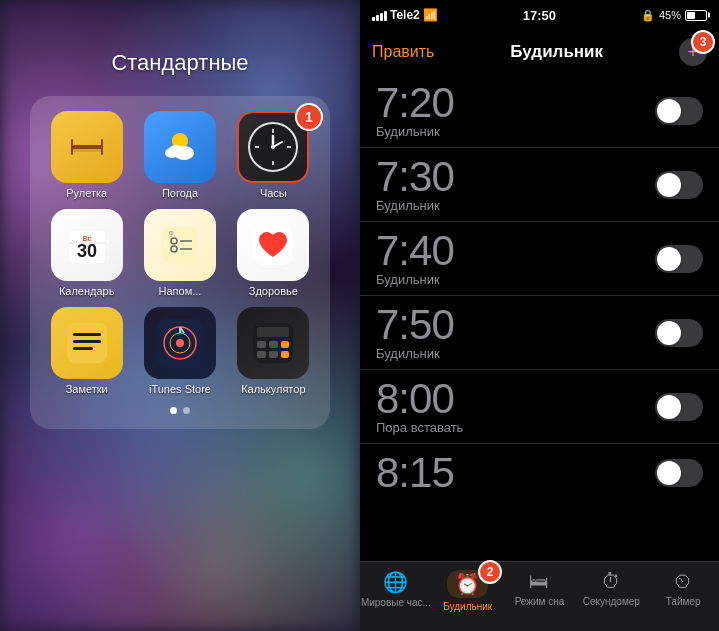  What do you see at coordinates (274, 253) in the screenshot?
I see `app-health: Здоровье` at bounding box center [274, 253].